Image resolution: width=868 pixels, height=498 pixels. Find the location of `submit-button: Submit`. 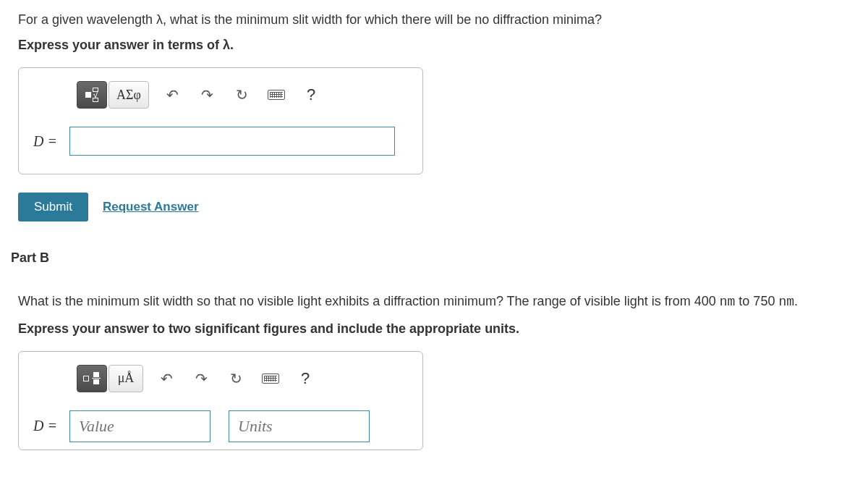

submit-button: Submit is located at coordinates (54, 207).